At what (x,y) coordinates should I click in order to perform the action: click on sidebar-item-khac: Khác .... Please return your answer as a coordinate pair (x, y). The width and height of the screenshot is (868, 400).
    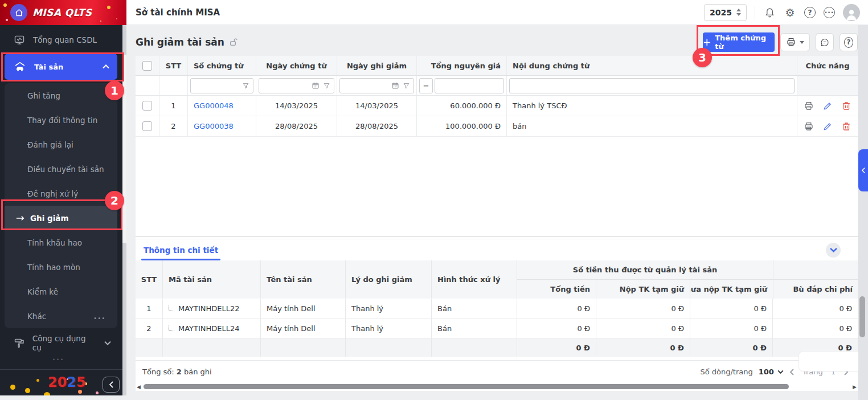
    Looking at the image, I should click on (61, 316).